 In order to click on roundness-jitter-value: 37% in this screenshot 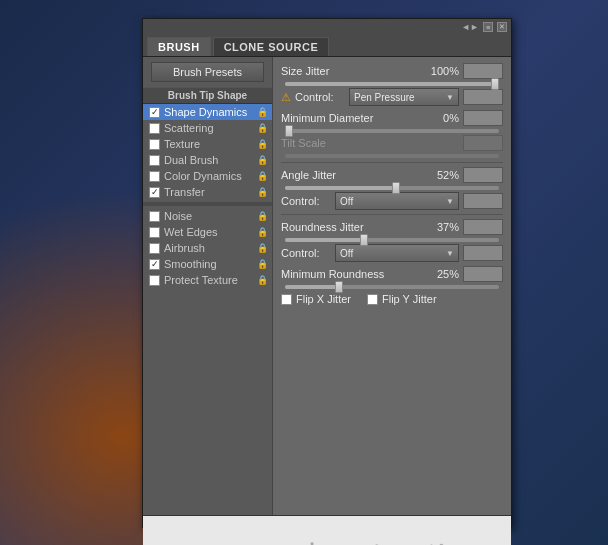, I will do `click(442, 227)`.